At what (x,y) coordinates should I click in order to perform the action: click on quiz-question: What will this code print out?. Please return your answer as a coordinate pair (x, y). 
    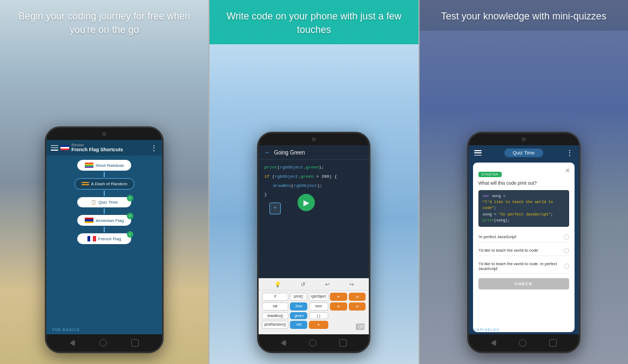
    Looking at the image, I should click on (524, 183).